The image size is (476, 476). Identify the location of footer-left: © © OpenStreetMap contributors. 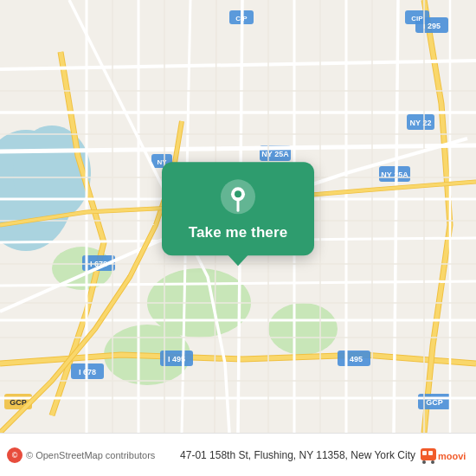
(81, 455).